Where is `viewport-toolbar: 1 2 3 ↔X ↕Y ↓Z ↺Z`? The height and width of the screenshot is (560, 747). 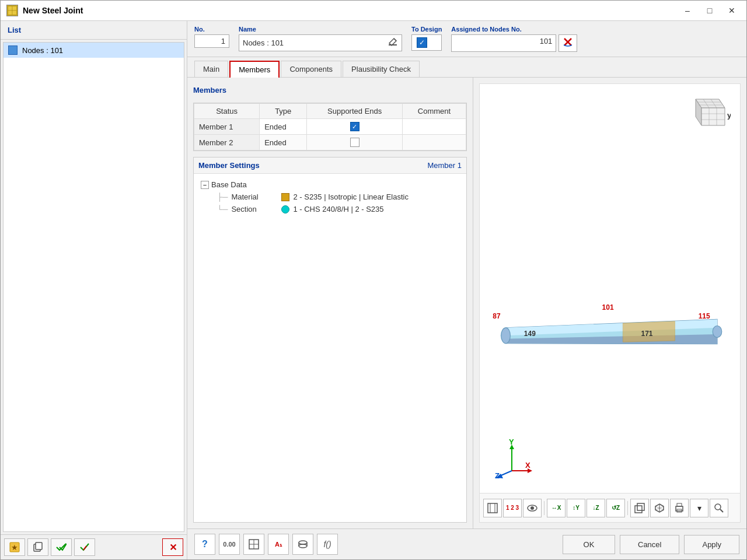 viewport-toolbar: 1 2 3 ↔X ↕Y ↓Z ↺Z is located at coordinates (610, 508).